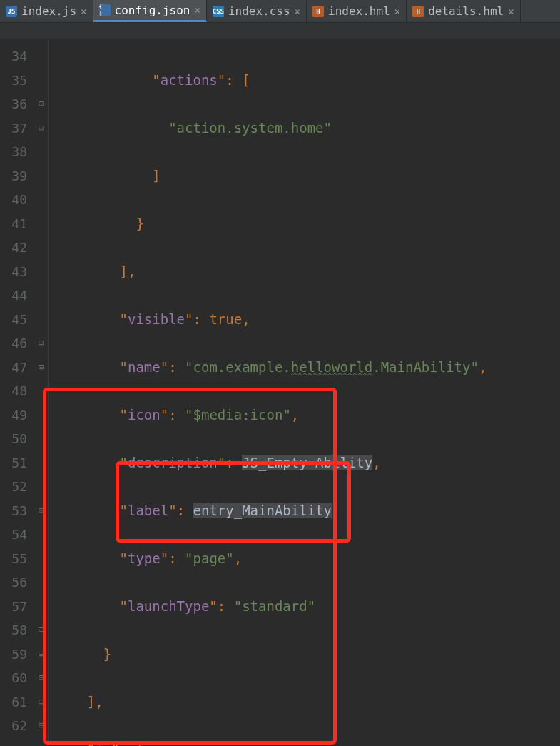 The image size is (560, 746). Describe the element at coordinates (49, 11) in the screenshot. I see `tab-label: index.js` at that location.